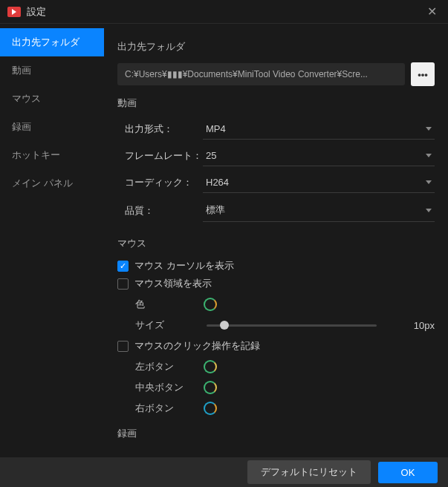 This screenshot has height=487, width=448. I want to click on region-size-slider, so click(291, 325).